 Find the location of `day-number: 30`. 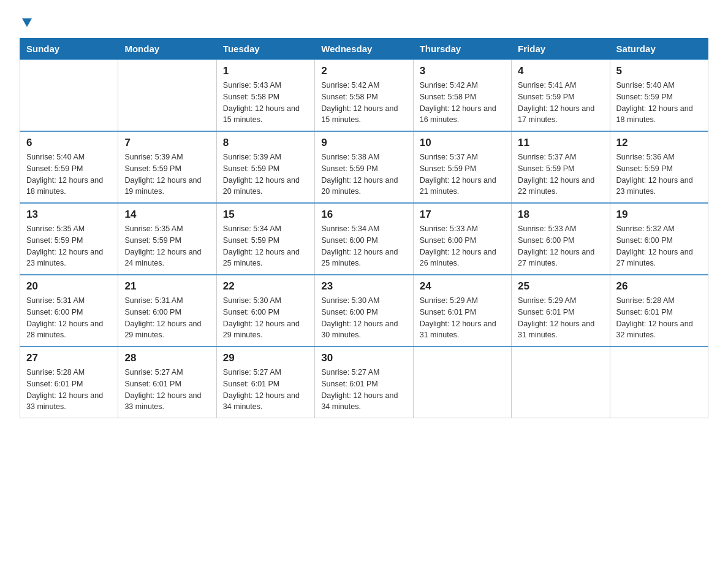

day-number: 30 is located at coordinates (364, 358).